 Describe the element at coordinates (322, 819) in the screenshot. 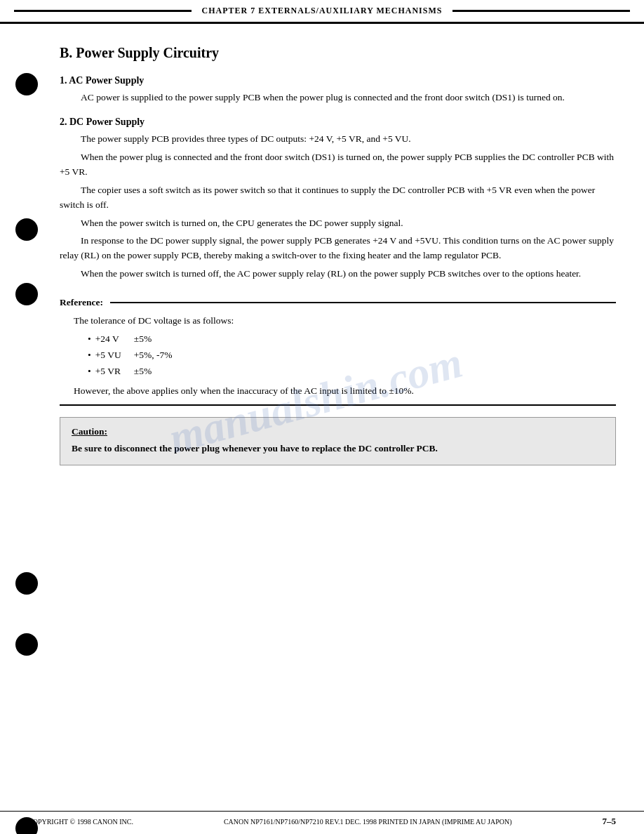

I see `page-footer: COPYRIGHT © 1998 CANON INC. CANON NP7161…` at that location.